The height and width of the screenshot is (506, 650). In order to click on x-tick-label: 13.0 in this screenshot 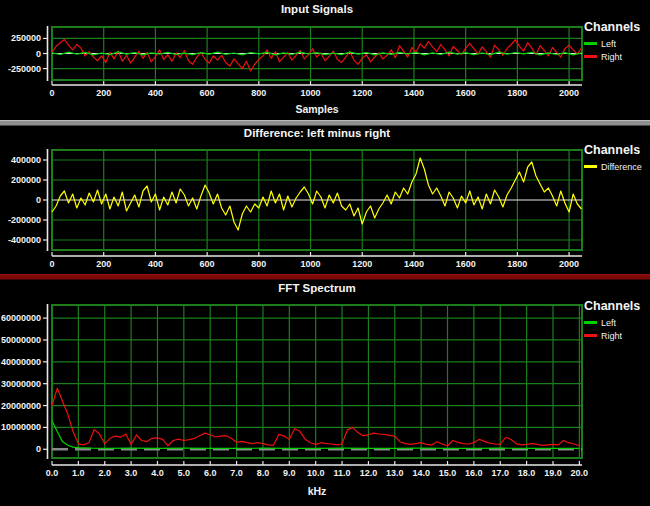, I will do `click(395, 473)`.